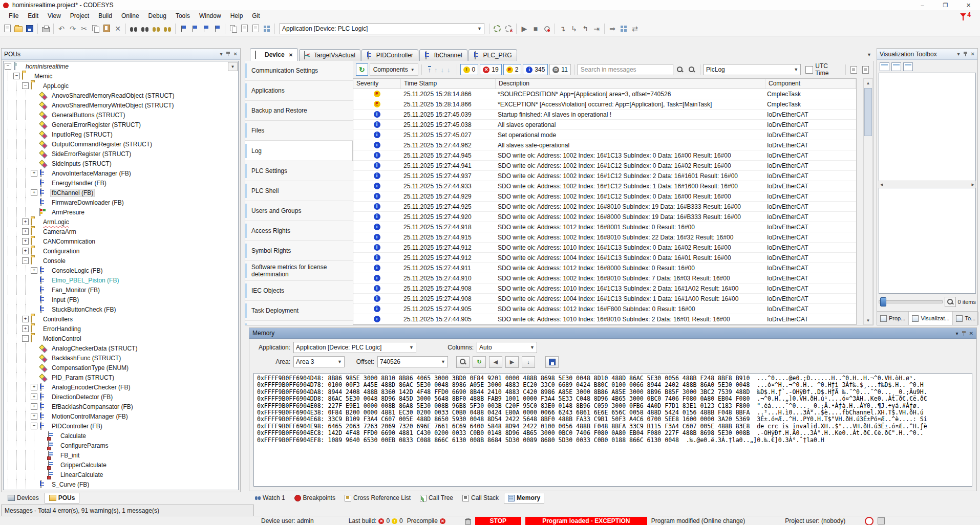 The image size is (980, 525). What do you see at coordinates (869, 521) in the screenshot?
I see `status-alert-icon` at bounding box center [869, 521].